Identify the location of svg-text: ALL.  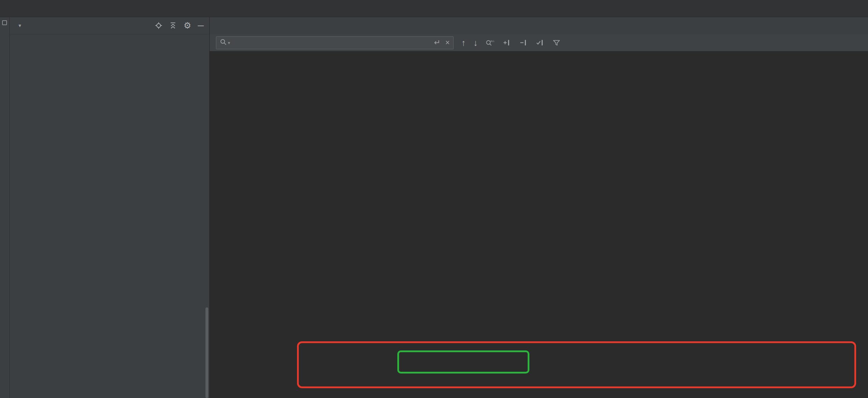
(492, 41).